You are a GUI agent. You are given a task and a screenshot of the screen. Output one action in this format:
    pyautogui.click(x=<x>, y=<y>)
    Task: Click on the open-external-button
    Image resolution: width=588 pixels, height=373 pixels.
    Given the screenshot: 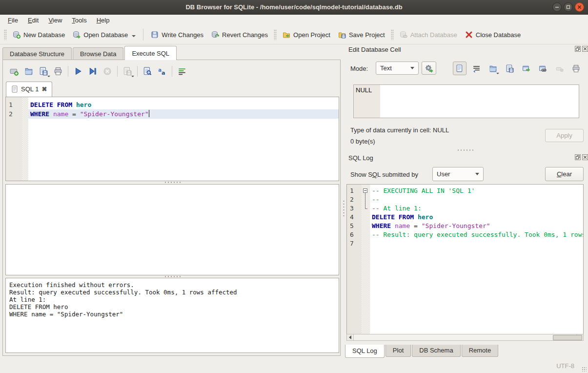 What is the action you would take?
    pyautogui.click(x=526, y=68)
    